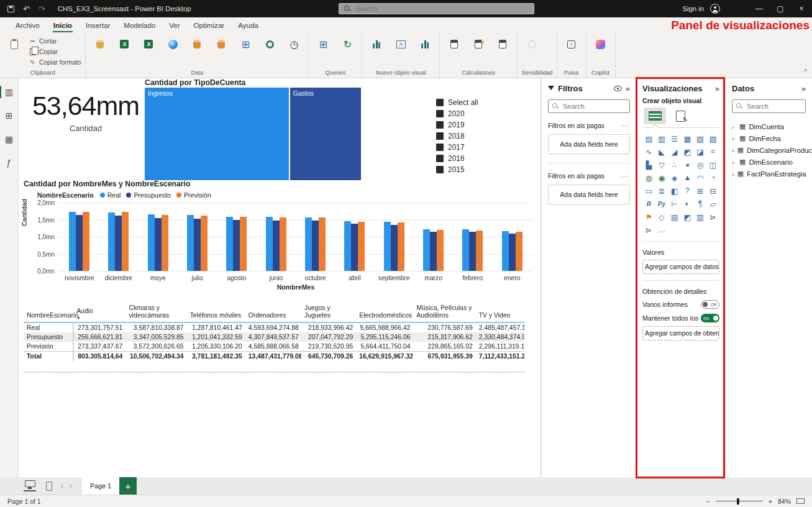 The image size is (812, 507). Describe the element at coordinates (805, 72) in the screenshot. I see `collapse-ribbon-icon: ^` at that location.